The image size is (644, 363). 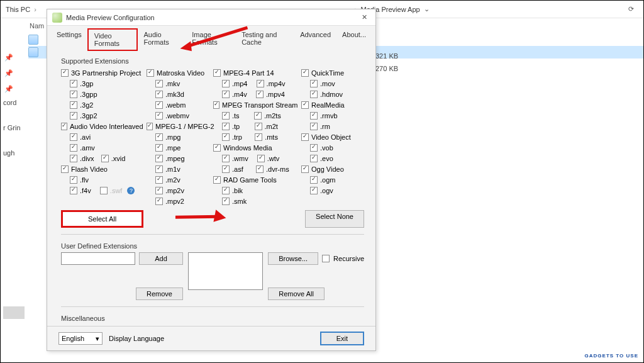 What do you see at coordinates (162, 40) in the screenshot?
I see `tab-audio-formats: Audio Formats` at bounding box center [162, 40].